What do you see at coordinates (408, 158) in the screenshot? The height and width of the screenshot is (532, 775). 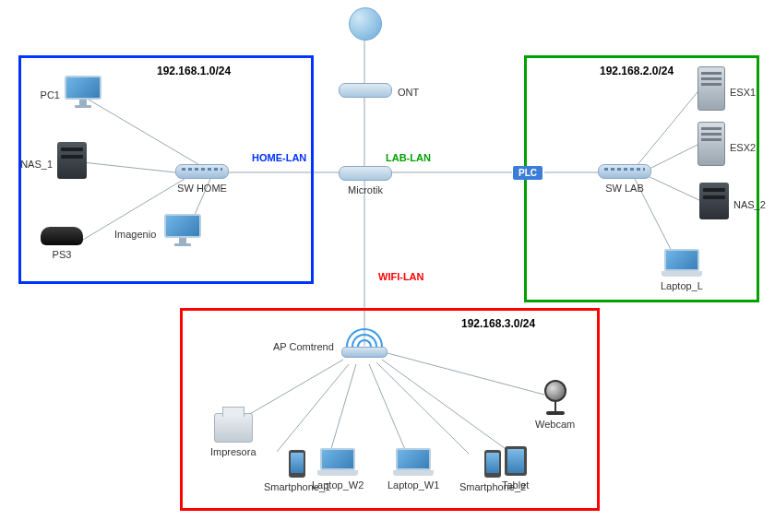 I see `lab-link-label: LAB-LAN` at bounding box center [408, 158].